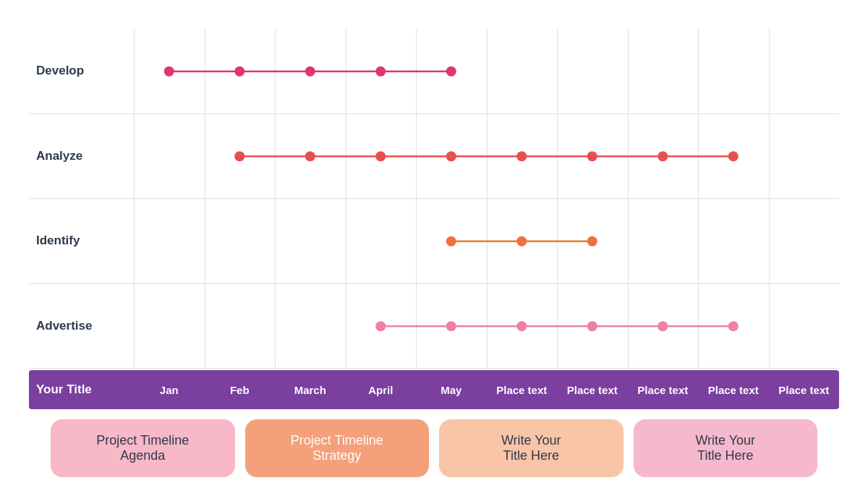  I want to click on header-month: April, so click(381, 390).